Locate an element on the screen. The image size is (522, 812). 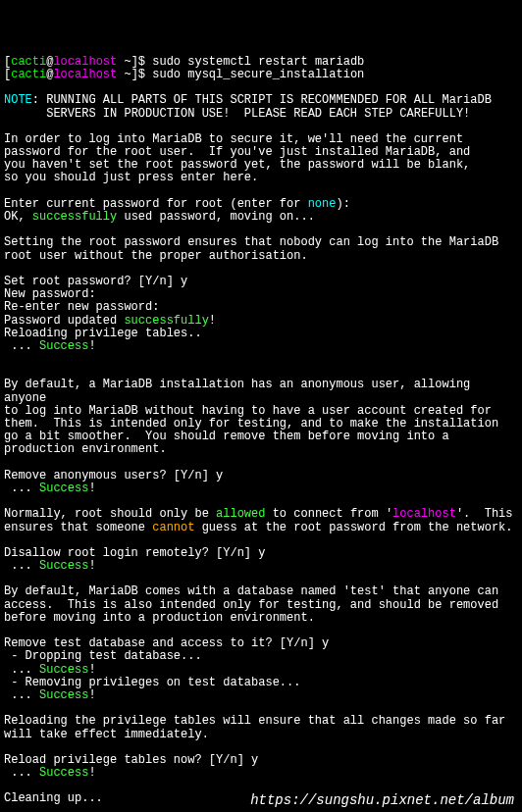
rootpw-success: Success is located at coordinates (64, 346).